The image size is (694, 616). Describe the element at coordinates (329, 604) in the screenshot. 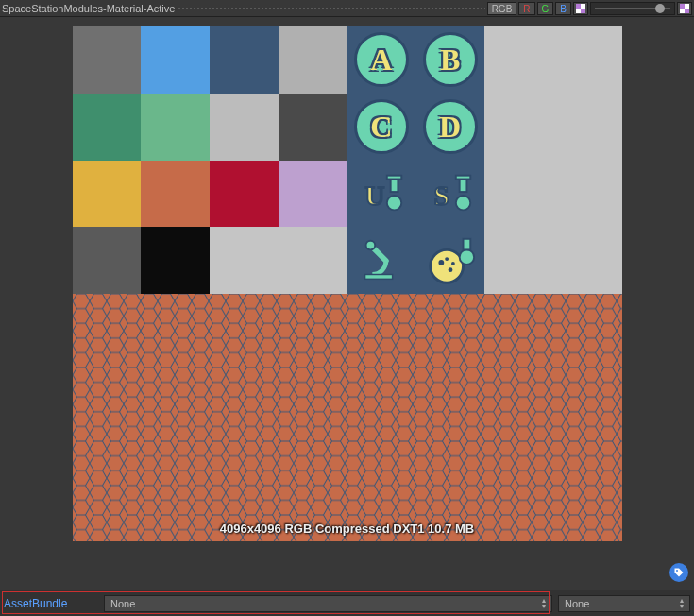

I see `asset-bundle-dropdown: None ▴▾` at that location.